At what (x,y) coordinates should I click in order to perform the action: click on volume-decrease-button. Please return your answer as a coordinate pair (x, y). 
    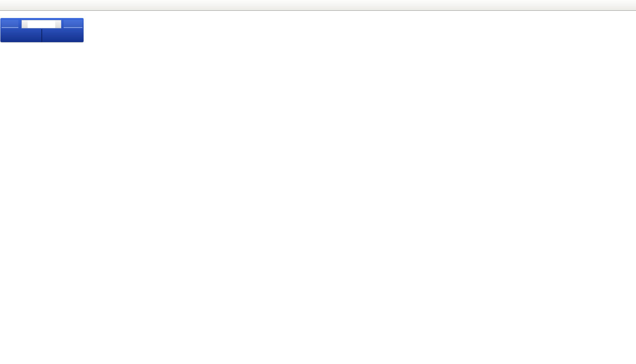
    Looking at the image, I should click on (25, 24).